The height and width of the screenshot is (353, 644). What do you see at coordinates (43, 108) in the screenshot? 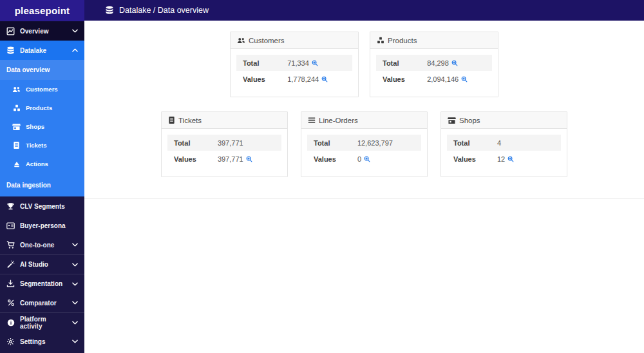
I see `sidebar-item-products: Products` at bounding box center [43, 108].